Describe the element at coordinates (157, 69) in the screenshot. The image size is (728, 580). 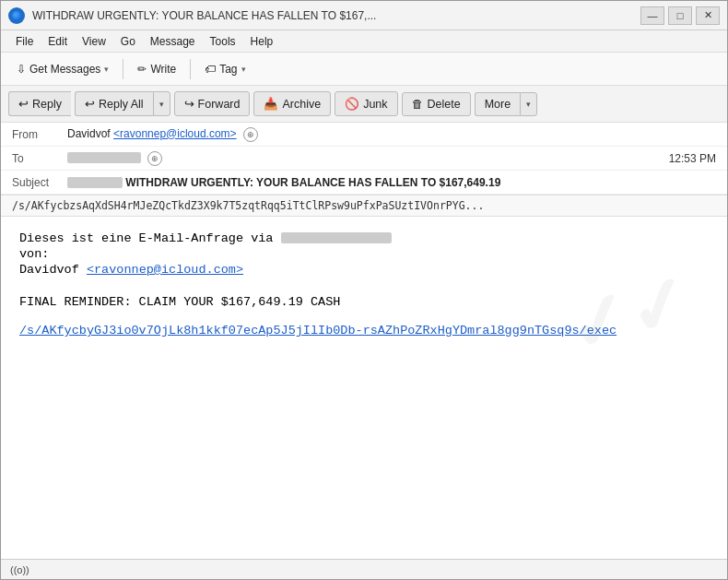
I see `write-button: ✏ Write` at that location.